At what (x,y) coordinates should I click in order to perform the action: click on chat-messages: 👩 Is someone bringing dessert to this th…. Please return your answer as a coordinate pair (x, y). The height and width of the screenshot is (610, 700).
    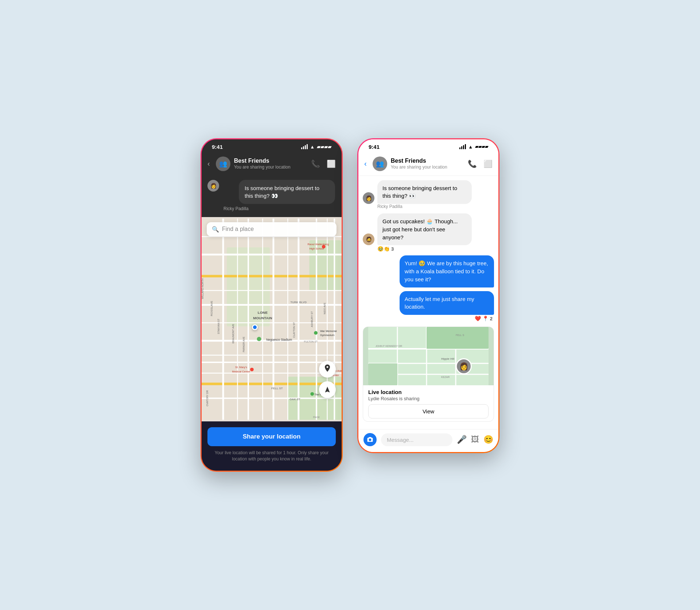
    Looking at the image, I should click on (428, 303).